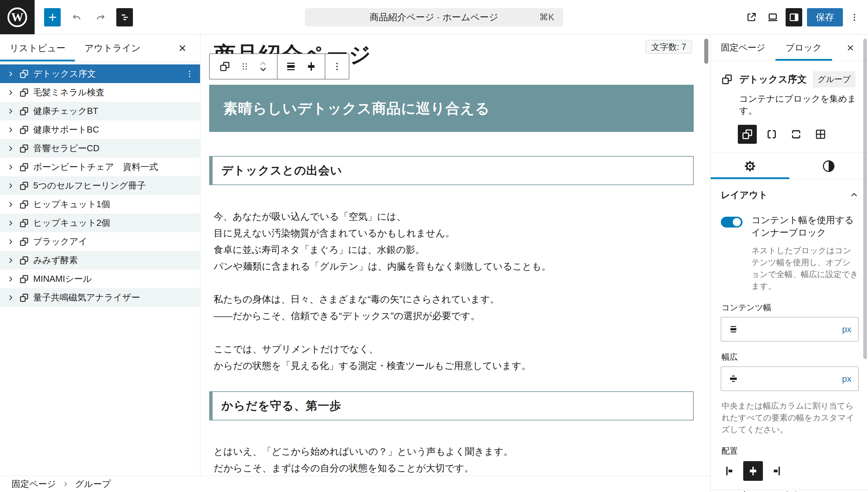 This screenshot has height=492, width=868. I want to click on group-block-type-button, so click(225, 66).